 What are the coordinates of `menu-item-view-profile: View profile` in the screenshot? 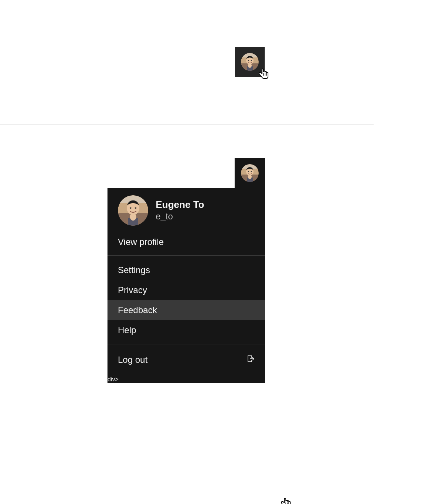 It's located at (186, 243).